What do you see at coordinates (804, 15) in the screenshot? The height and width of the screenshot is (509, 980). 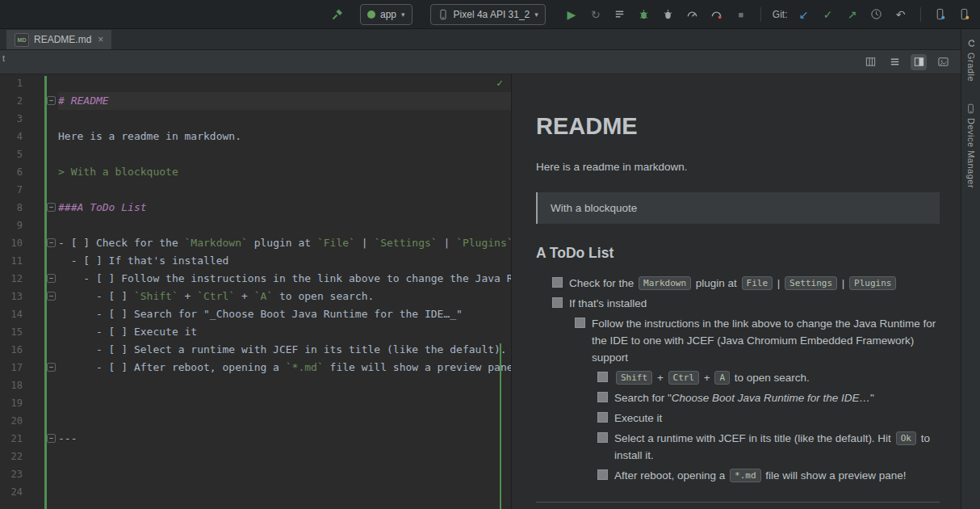 I see `git-update-icon: ↙` at bounding box center [804, 15].